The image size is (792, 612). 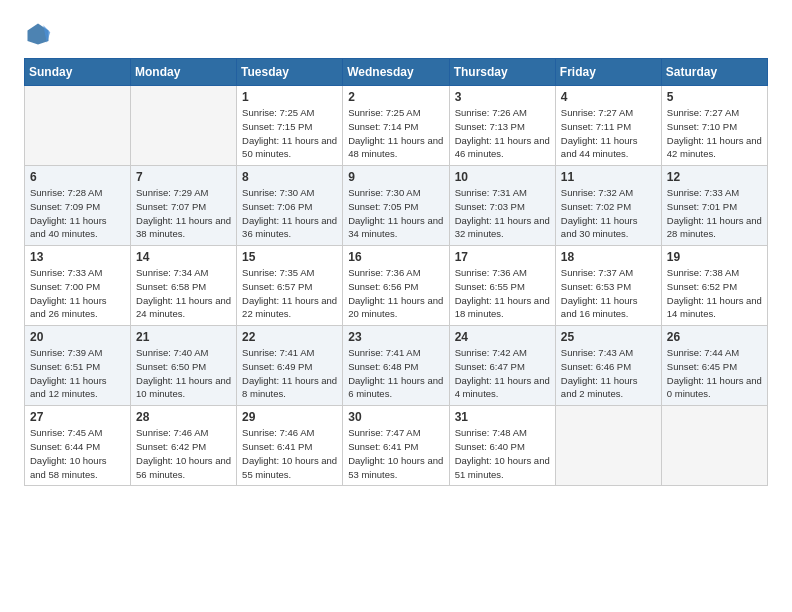 What do you see at coordinates (608, 72) in the screenshot?
I see `column-header-friday: Friday` at bounding box center [608, 72].